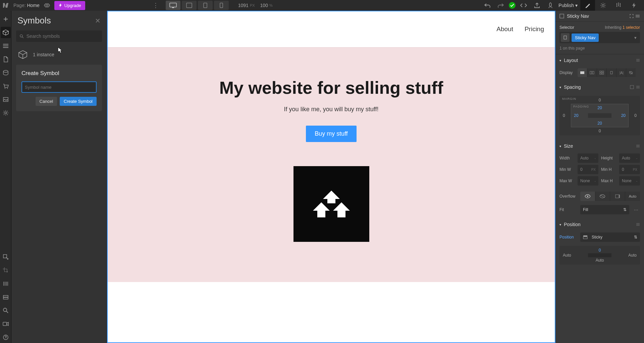 The image size is (644, 343). I want to click on nav-link-about: About, so click(505, 29).